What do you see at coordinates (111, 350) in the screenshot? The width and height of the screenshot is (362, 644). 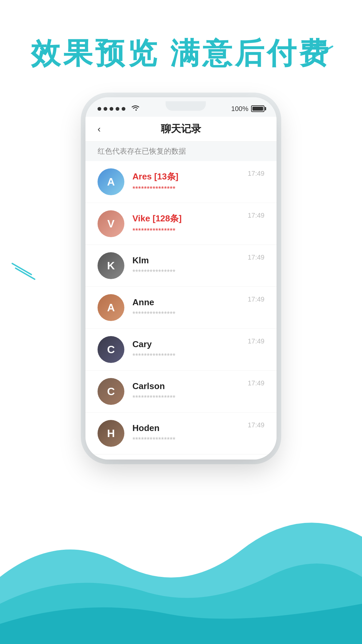 I see `chat-avatar-cary: C` at bounding box center [111, 350].